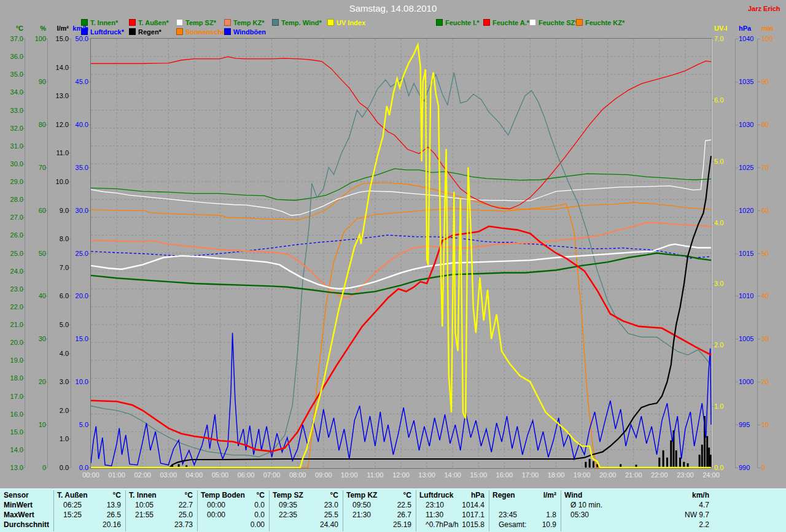 The height and width of the screenshot is (532, 786). What do you see at coordinates (12, 129) in the screenshot?
I see `tick-label-ctemp: 32.0` at bounding box center [12, 129].